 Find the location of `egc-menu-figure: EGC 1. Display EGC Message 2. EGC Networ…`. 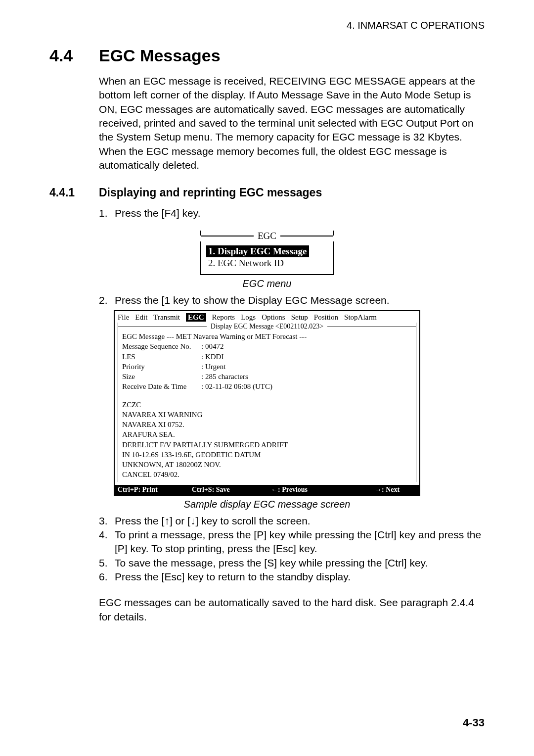

egc-menu-figure: EGC 1. Display EGC Message 2. EGC Networ… is located at coordinates (267, 253).